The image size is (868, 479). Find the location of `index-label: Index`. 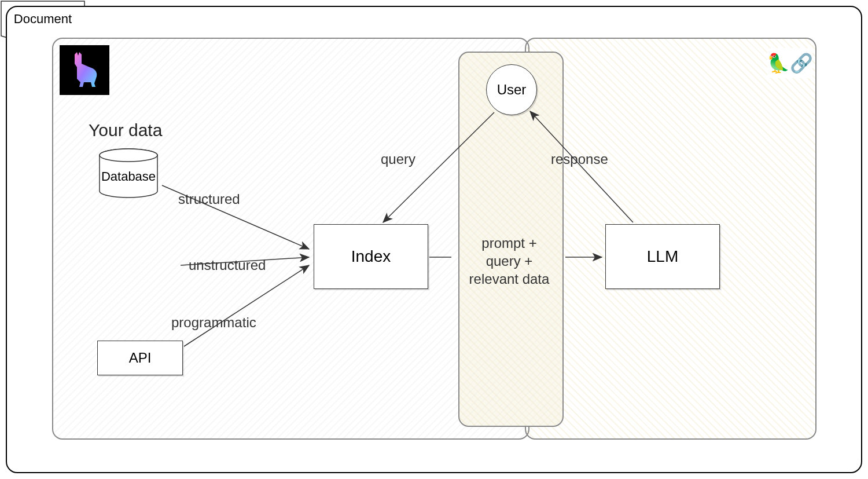

index-label: Index is located at coordinates (372, 257).